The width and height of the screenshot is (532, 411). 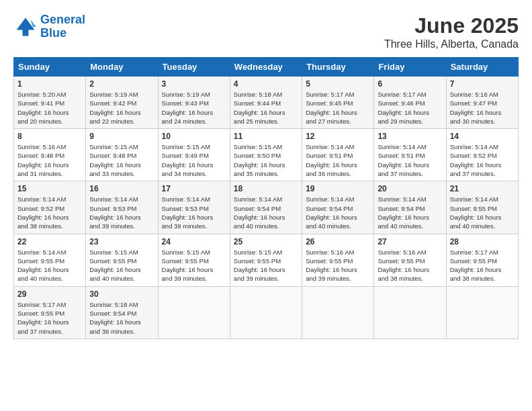 What do you see at coordinates (50, 189) in the screenshot?
I see `day-number: 15` at bounding box center [50, 189].